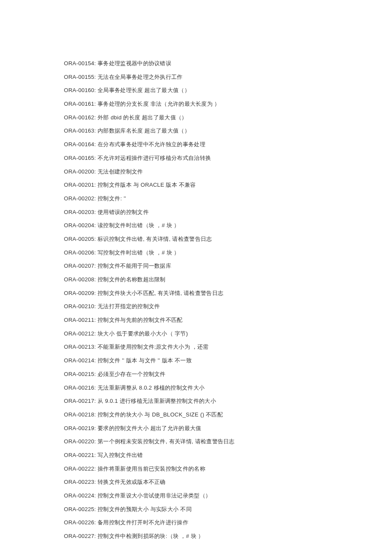 The width and height of the screenshot is (392, 555). What do you see at coordinates (196, 293) in the screenshot?
I see `error-line: ORA-00209: 控制文件块大小不匹配, 有关详情, 请检查警告日志` at bounding box center [196, 293].